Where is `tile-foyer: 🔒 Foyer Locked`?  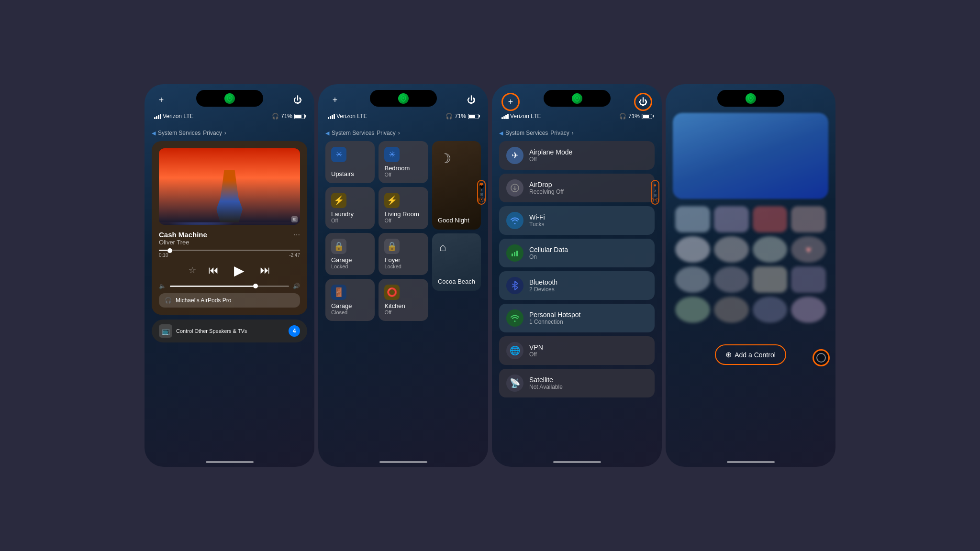
tile-foyer: 🔒 Foyer Locked is located at coordinates (403, 254).